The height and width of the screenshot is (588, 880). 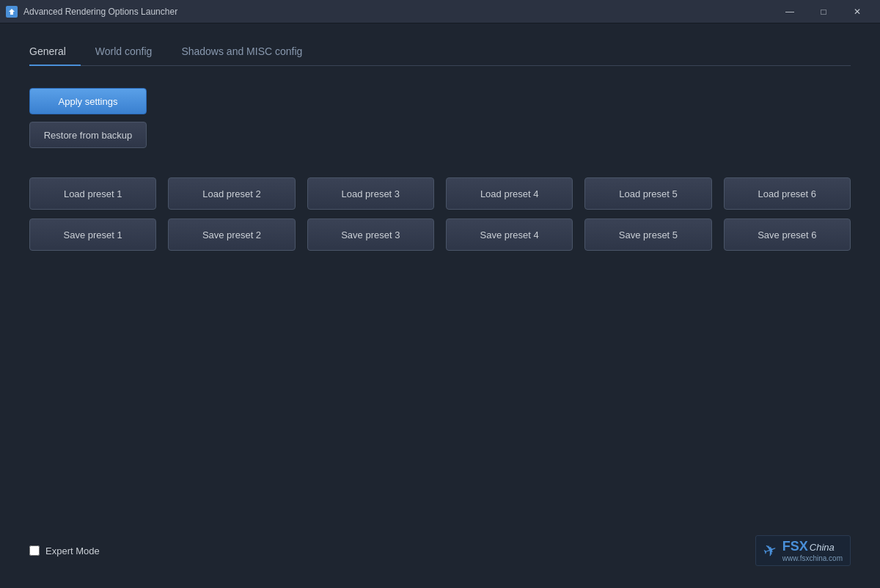 What do you see at coordinates (824, 12) in the screenshot?
I see `maximize-button: □` at bounding box center [824, 12].